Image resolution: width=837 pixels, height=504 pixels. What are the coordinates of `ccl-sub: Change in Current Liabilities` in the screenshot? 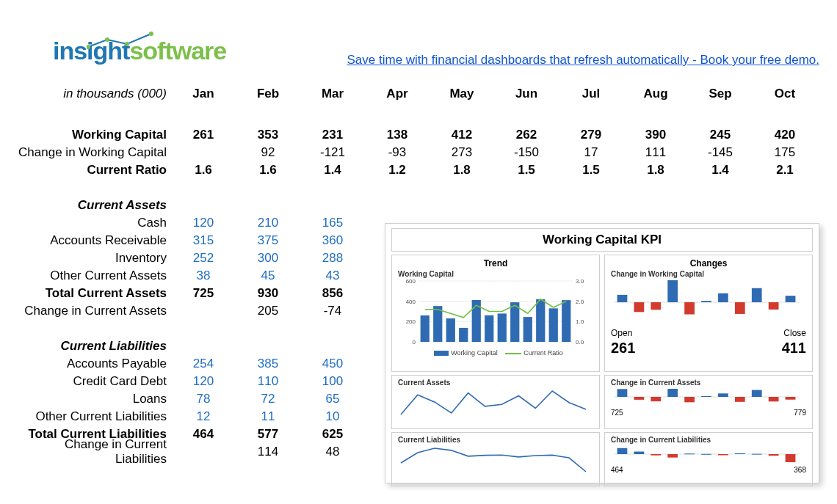 It's located at (709, 440).